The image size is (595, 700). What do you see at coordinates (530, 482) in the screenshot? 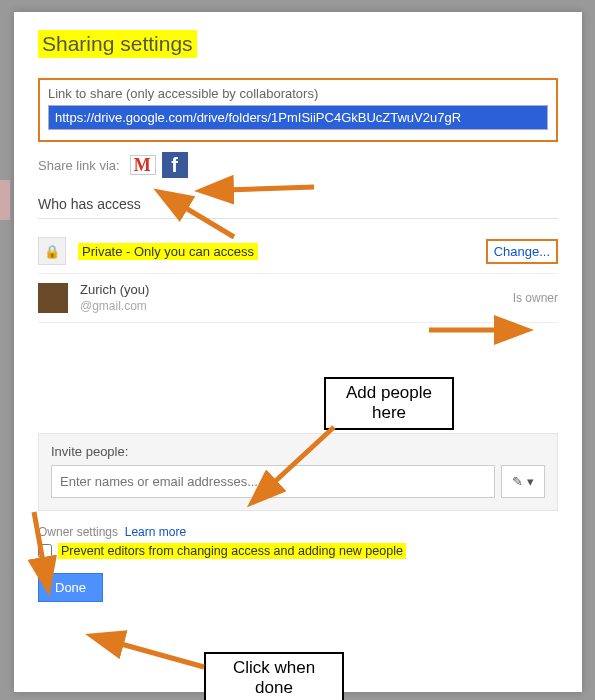
I see `chevron-down-icon: ▾` at bounding box center [530, 482].